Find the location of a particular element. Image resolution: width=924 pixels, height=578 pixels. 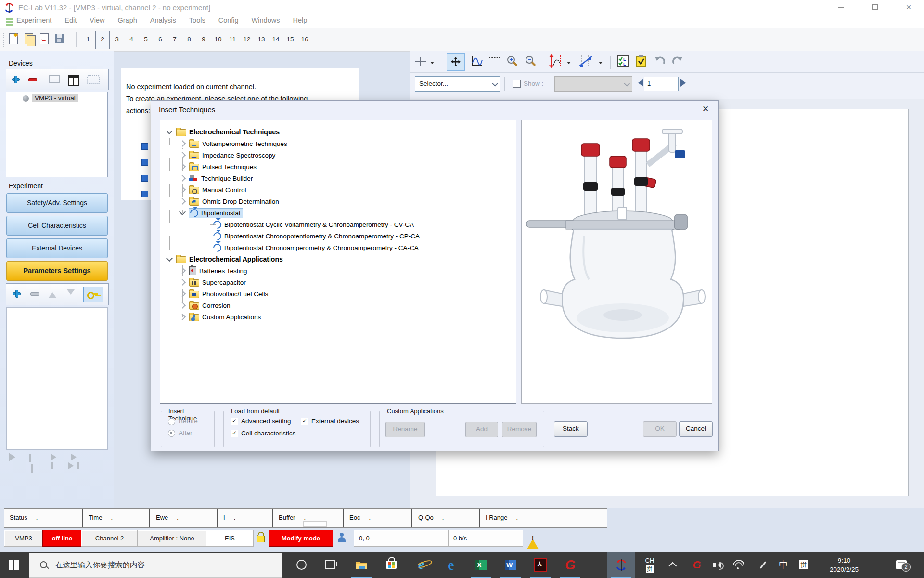

red-g-app-button: G is located at coordinates (570, 565).